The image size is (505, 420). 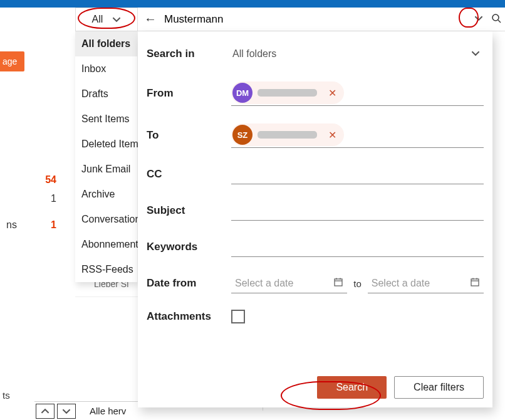 I want to click on search-input, so click(x=315, y=19).